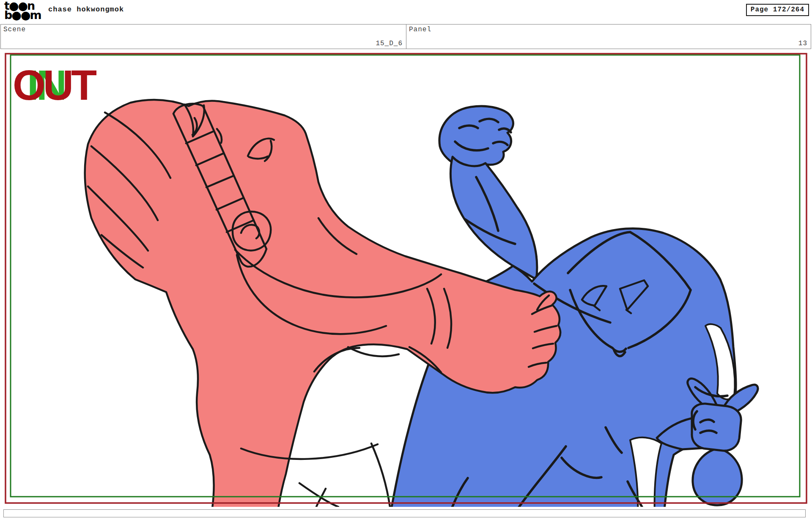 This screenshot has height=525, width=812. What do you see at coordinates (803, 44) in the screenshot?
I see `panel-value: 13` at bounding box center [803, 44].